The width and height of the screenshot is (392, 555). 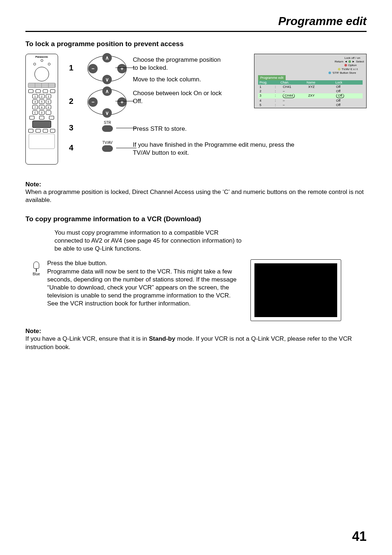 I want to click on page-title: Programme edit, so click(x=196, y=23).